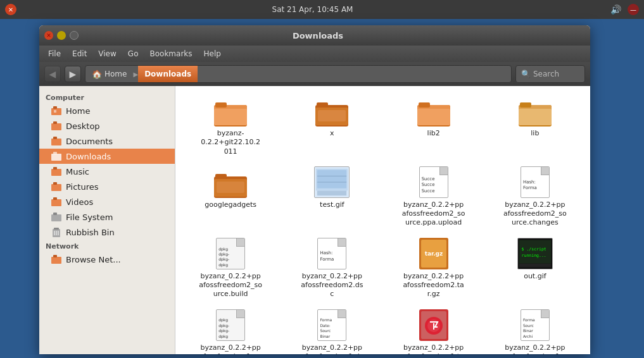 This screenshot has width=644, height=358. Describe the element at coordinates (534, 133) in the screenshot. I see `file-name-lib: lib` at that location.